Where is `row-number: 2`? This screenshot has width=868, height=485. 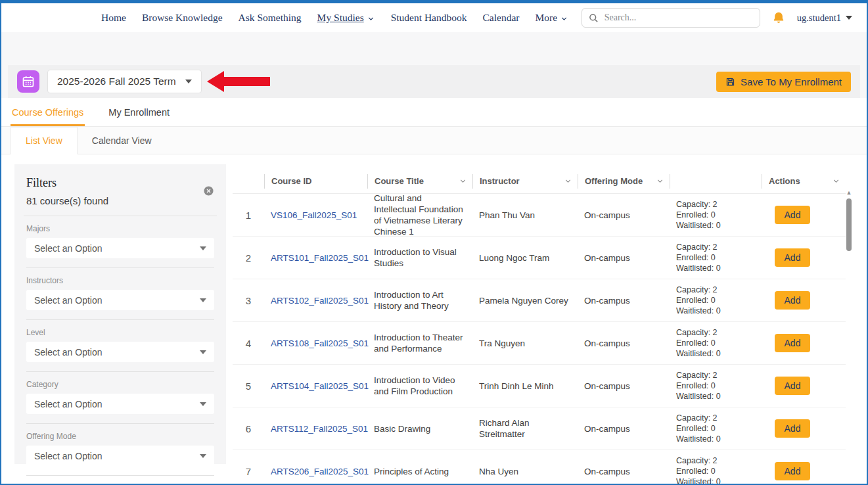
row-number: 2 is located at coordinates (248, 258).